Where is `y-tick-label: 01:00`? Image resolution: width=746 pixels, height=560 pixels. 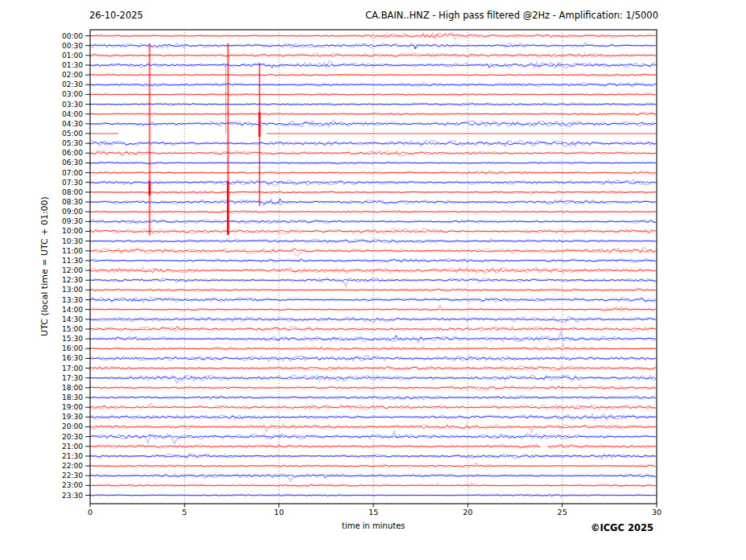 y-tick-label: 01:00 is located at coordinates (42, 56).